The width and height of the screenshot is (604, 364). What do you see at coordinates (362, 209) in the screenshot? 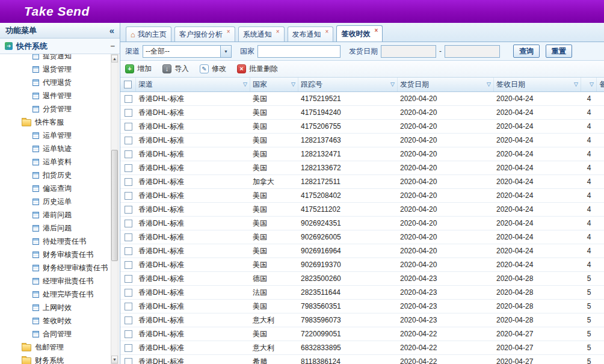
I see `table-row: 香港DHL-标准美国41752112022020-04-202020-04-24…` at bounding box center [362, 209].